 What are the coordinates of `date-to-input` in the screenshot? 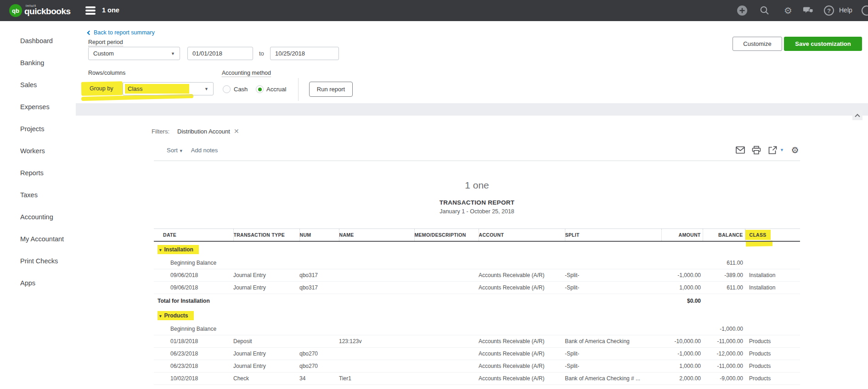 It's located at (304, 53).